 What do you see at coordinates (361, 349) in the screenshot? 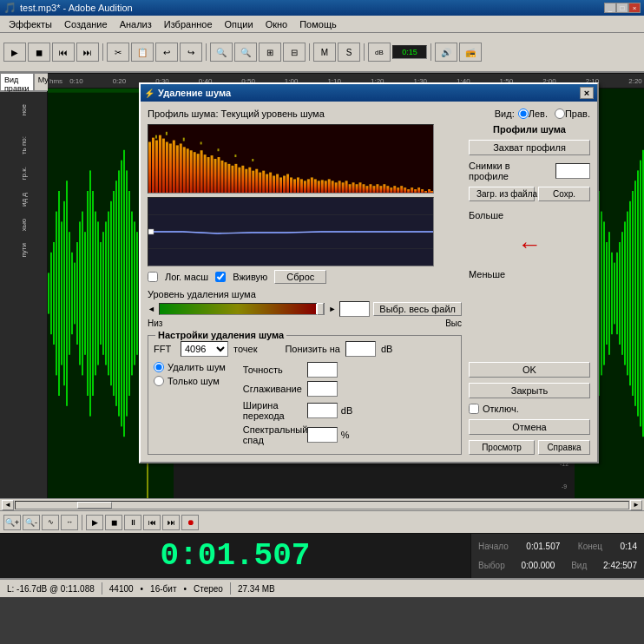
I see `reduce-input: 40` at bounding box center [361, 349].